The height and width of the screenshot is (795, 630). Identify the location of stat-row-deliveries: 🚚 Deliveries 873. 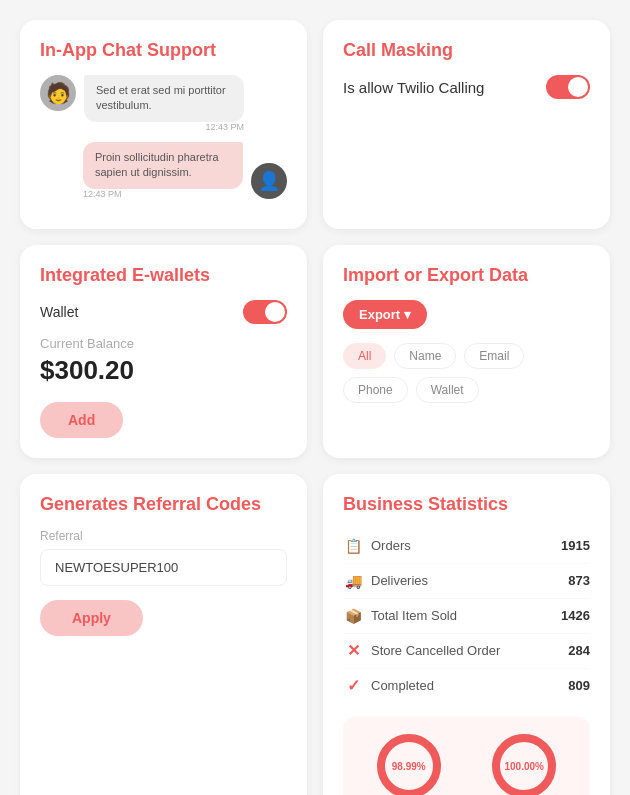
(466, 582).